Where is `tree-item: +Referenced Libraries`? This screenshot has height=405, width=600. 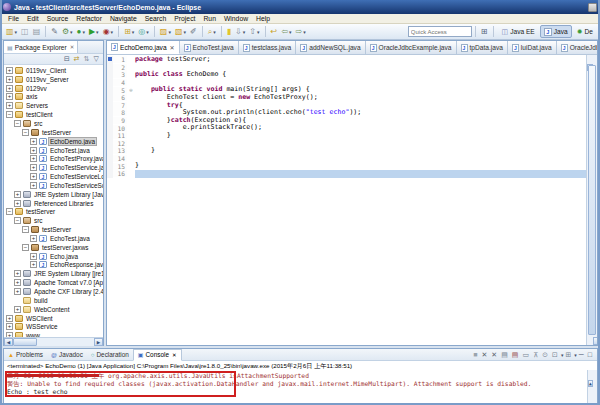 tree-item: +Referenced Libraries is located at coordinates (54, 204).